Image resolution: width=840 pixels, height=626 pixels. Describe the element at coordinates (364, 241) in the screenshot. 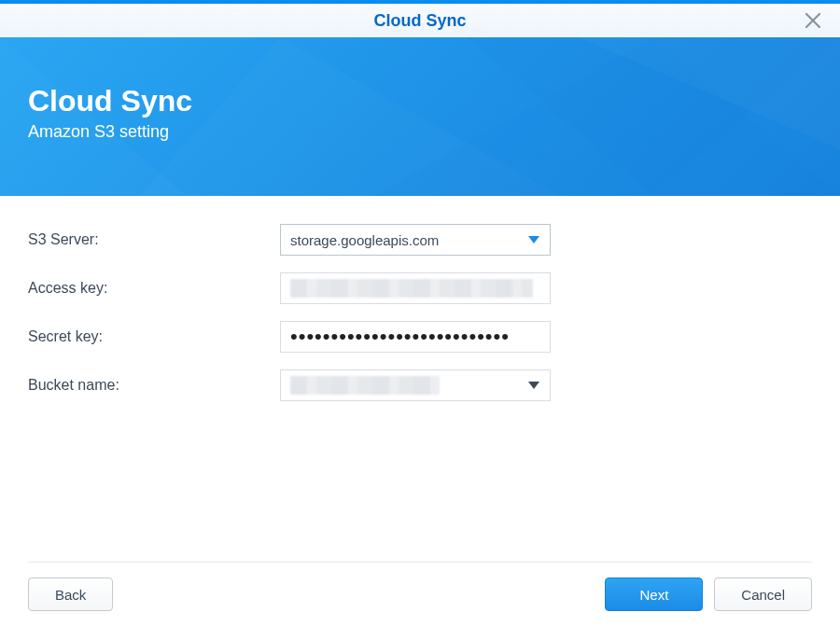

I see `s3-server-value: storage.googleapis.com` at that location.